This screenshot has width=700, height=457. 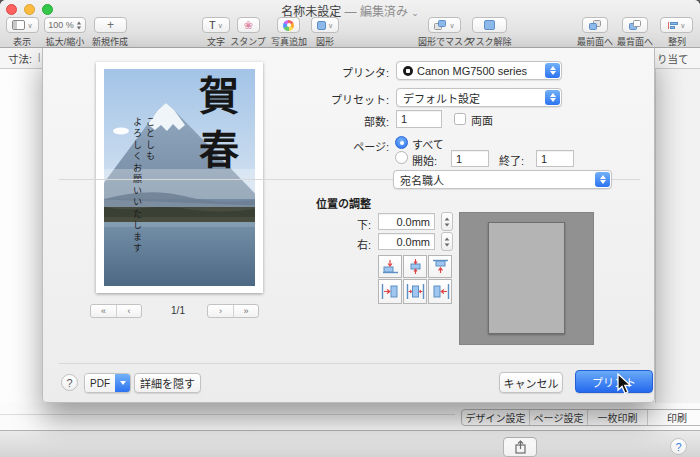 What do you see at coordinates (490, 25) in the screenshot?
I see `unmask-button` at bounding box center [490, 25].